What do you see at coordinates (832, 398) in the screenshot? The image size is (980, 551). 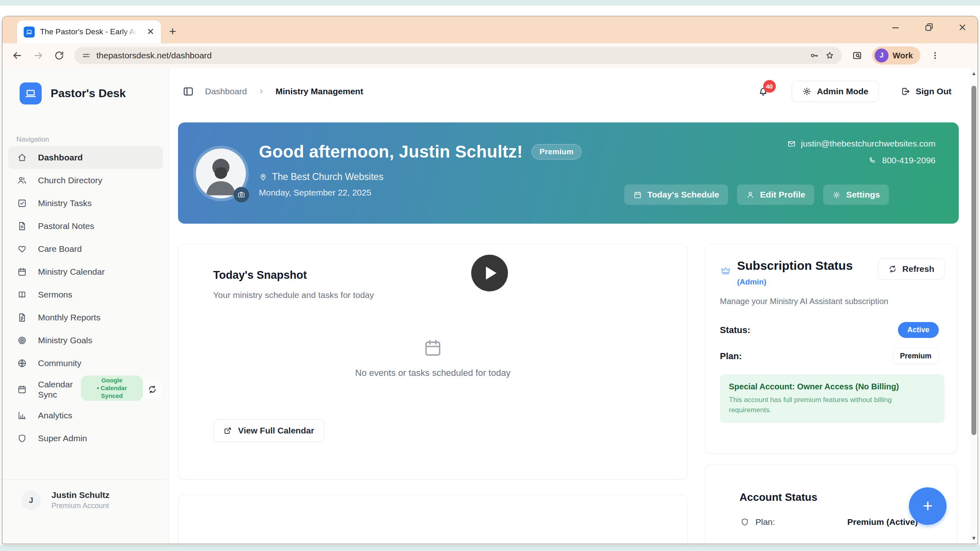 I see `special-account-notice: Special Account: Owner Access (No Billin…` at bounding box center [832, 398].